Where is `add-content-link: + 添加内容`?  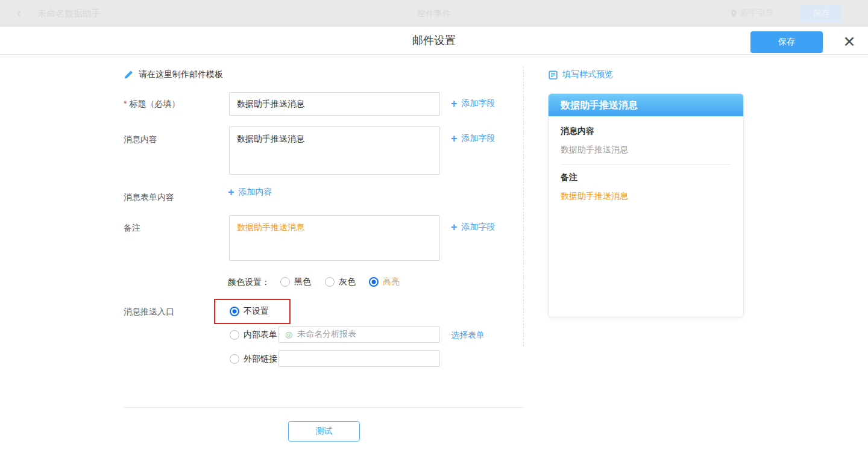 add-content-link: + 添加内容 is located at coordinates (250, 192).